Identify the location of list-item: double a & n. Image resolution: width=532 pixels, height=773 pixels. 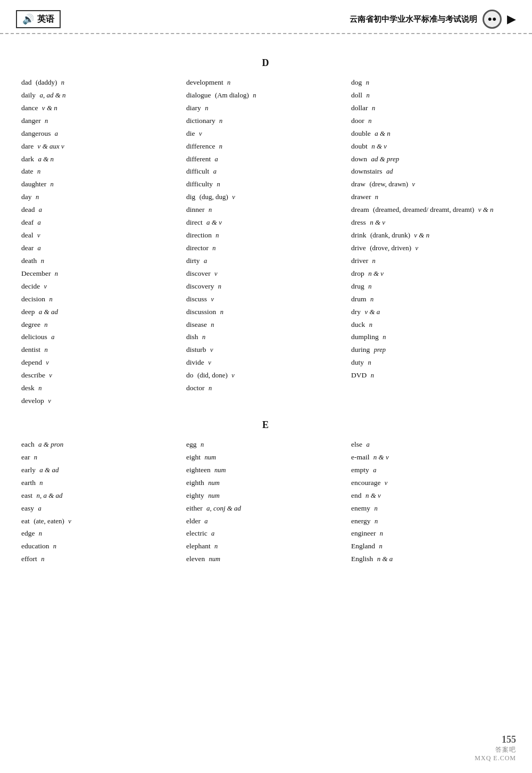
(431, 134).